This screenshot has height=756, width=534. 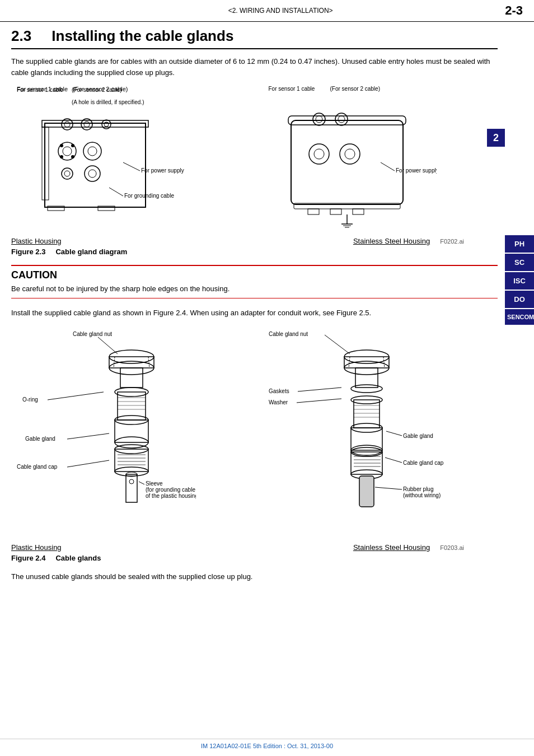 I want to click on figure1-caption: Figure 2.3 Cable gland diagram, so click(x=254, y=252).